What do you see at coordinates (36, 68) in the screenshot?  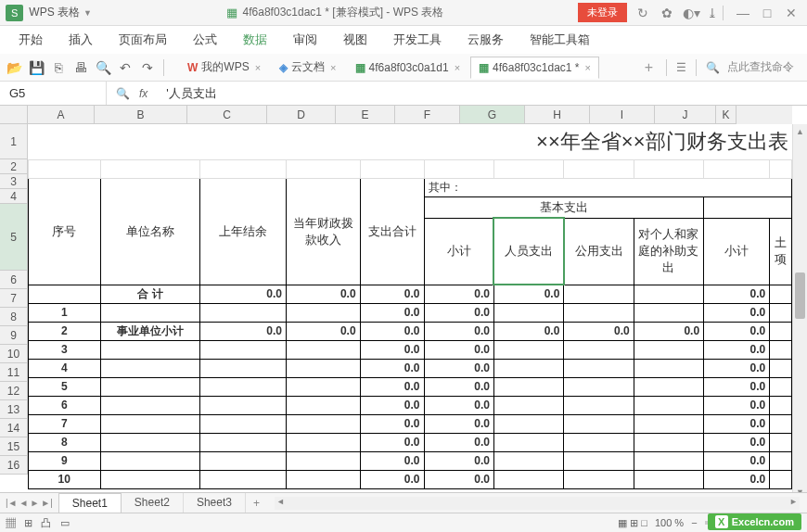 I see `save-icon: 💾` at bounding box center [36, 68].